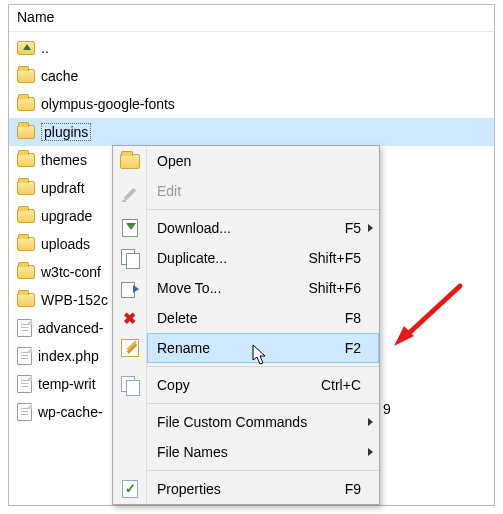 This screenshot has width=503, height=514. I want to click on menu-label: File Custom Commands, so click(263, 422).